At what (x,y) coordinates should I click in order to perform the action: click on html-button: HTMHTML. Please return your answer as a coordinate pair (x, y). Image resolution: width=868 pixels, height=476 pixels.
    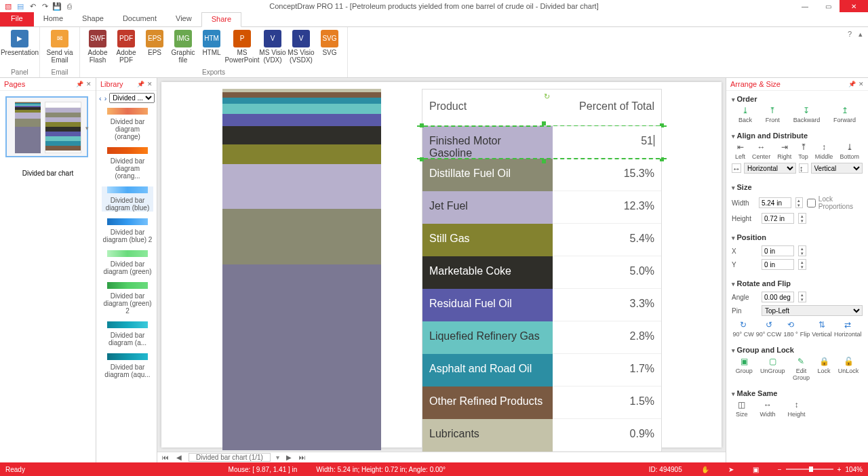
    Looking at the image, I should click on (212, 48).